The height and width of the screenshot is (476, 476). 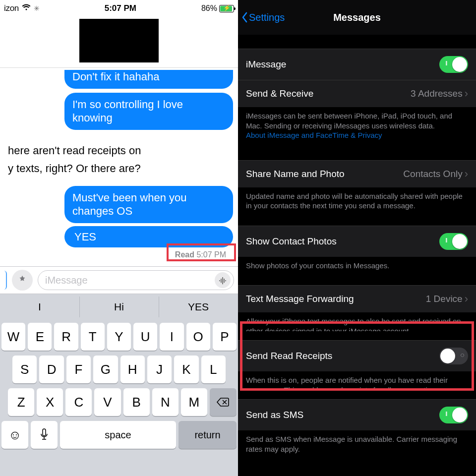 I want to click on key: B, so click(x=137, y=402).